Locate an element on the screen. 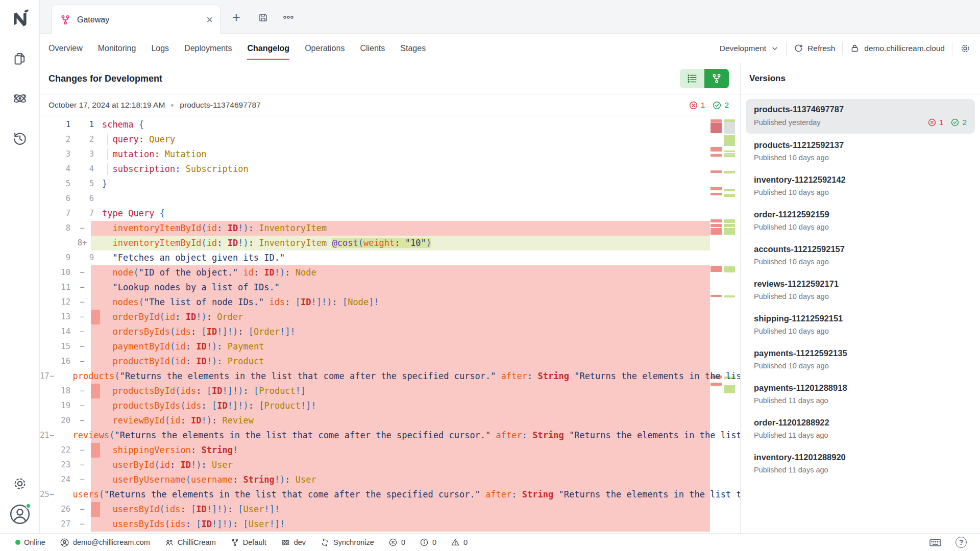  list-view-button is located at coordinates (692, 79).